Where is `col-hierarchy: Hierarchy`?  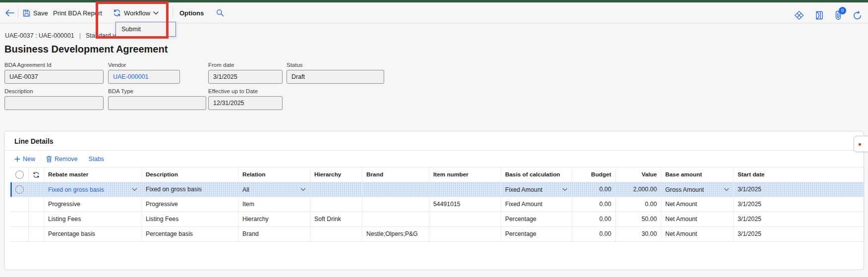 col-hierarchy: Hierarchy is located at coordinates (336, 174).